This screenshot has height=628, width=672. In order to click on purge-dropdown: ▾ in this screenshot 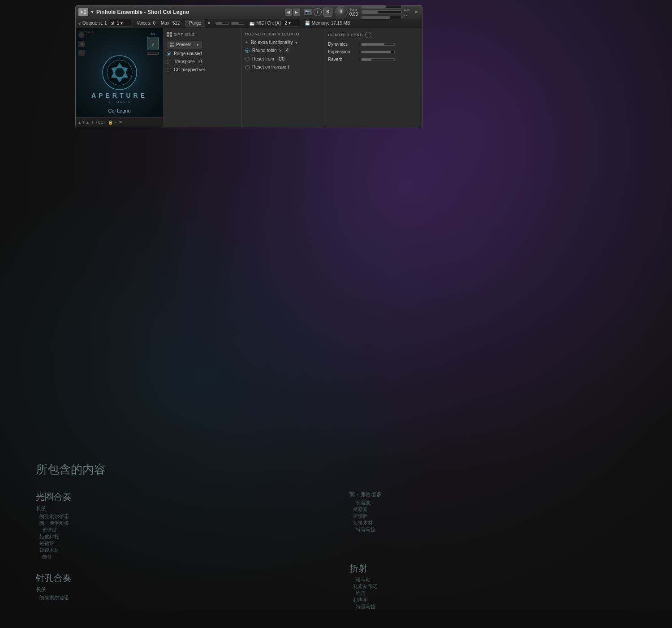, I will do `click(209, 23)`.